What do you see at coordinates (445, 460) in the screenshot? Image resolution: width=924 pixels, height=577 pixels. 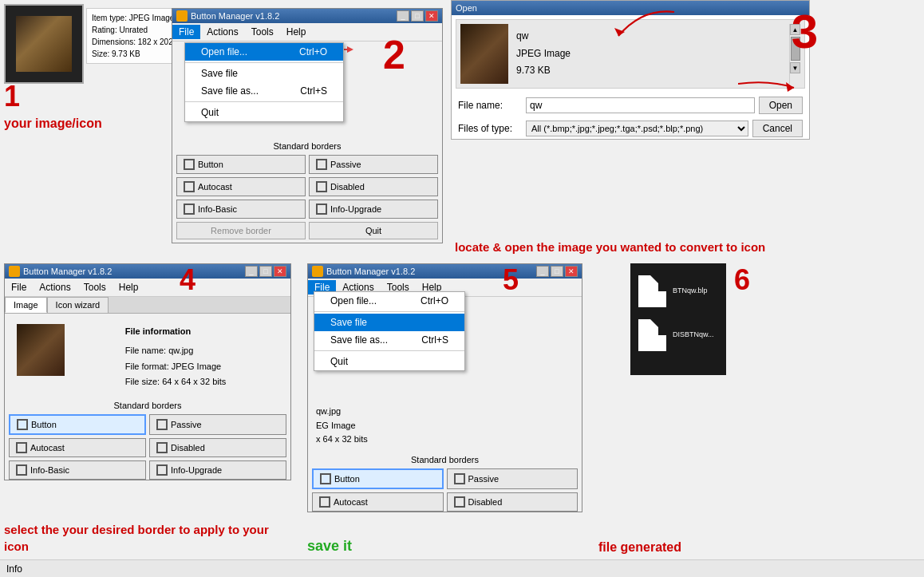 I see `step5-borders-title: Standard borders` at bounding box center [445, 460].